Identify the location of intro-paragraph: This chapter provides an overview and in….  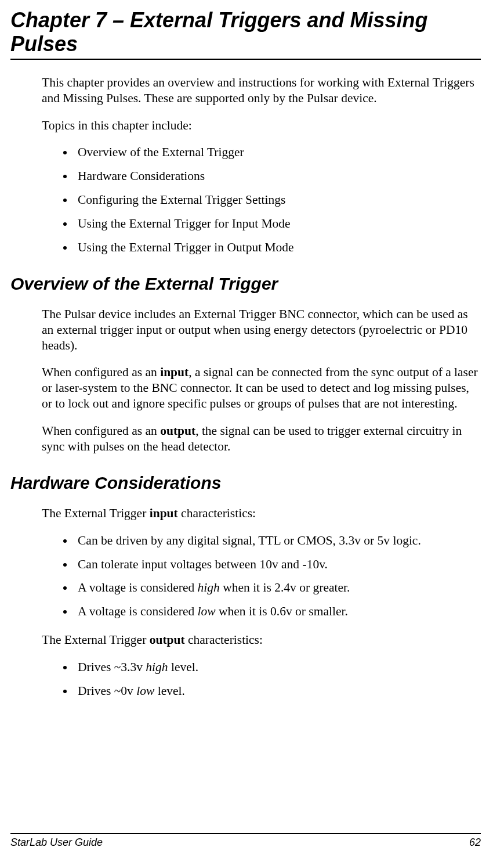
(261, 91).